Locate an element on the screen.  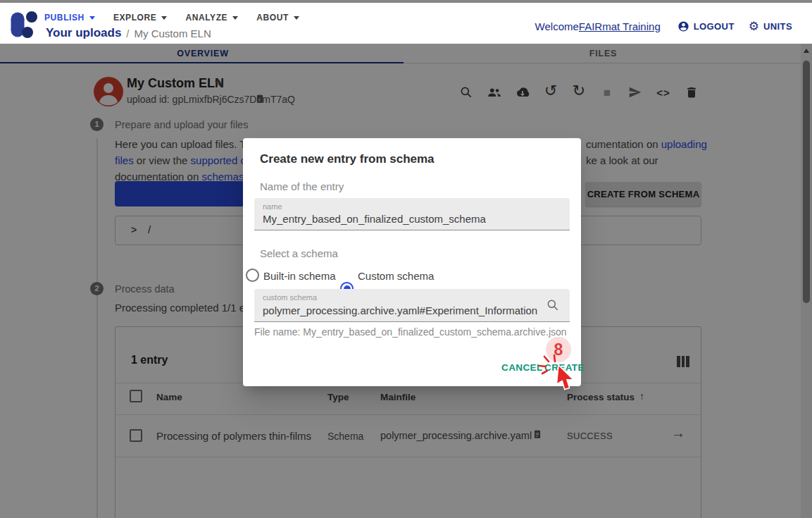
entry-name-input: name My_entry_based_on_finalized_custom_… is located at coordinates (412, 214).